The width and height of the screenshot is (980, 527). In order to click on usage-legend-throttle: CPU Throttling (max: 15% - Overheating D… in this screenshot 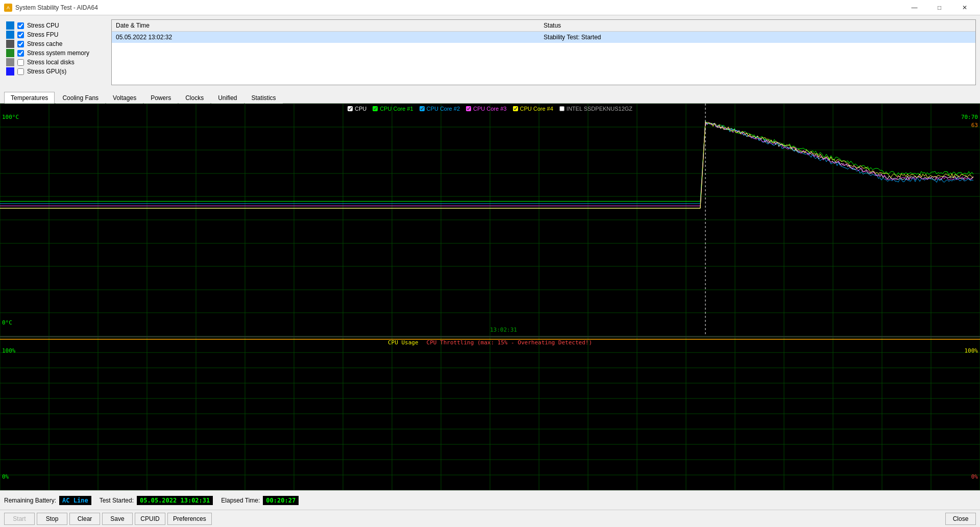, I will do `click(509, 343)`.